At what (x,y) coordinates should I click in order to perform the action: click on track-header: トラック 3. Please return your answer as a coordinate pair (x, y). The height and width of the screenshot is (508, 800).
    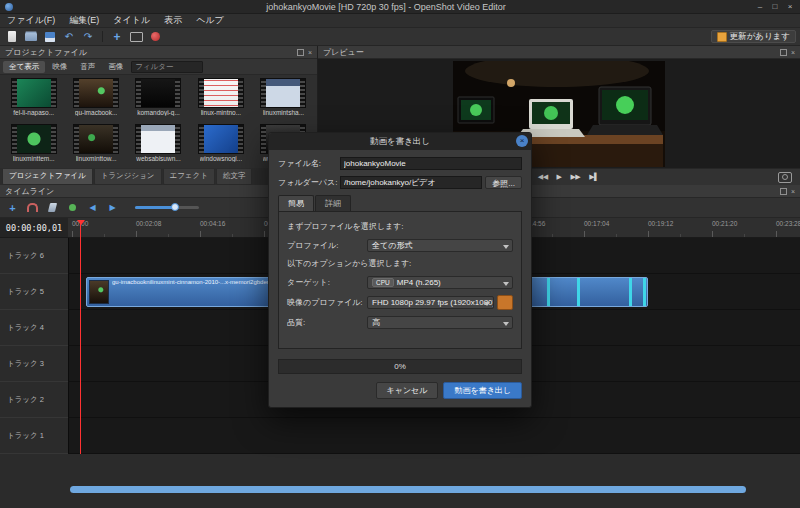
    Looking at the image, I should click on (34, 364).